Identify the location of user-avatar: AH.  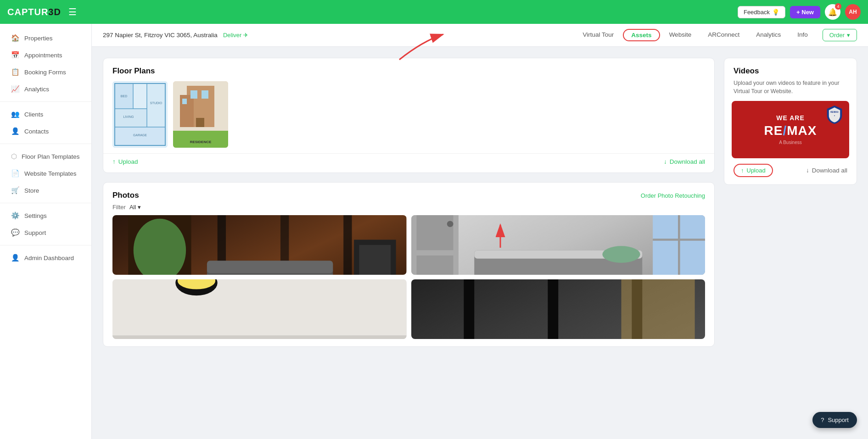
(853, 12).